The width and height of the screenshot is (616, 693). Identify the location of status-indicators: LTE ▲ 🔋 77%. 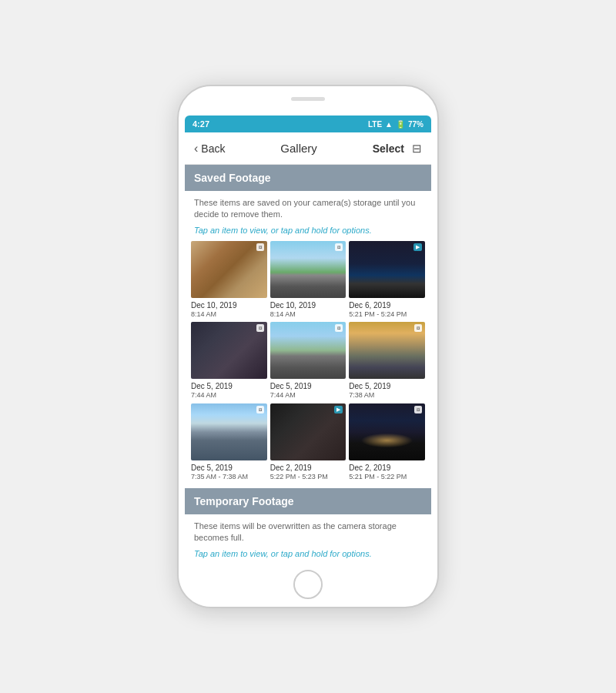
(396, 125).